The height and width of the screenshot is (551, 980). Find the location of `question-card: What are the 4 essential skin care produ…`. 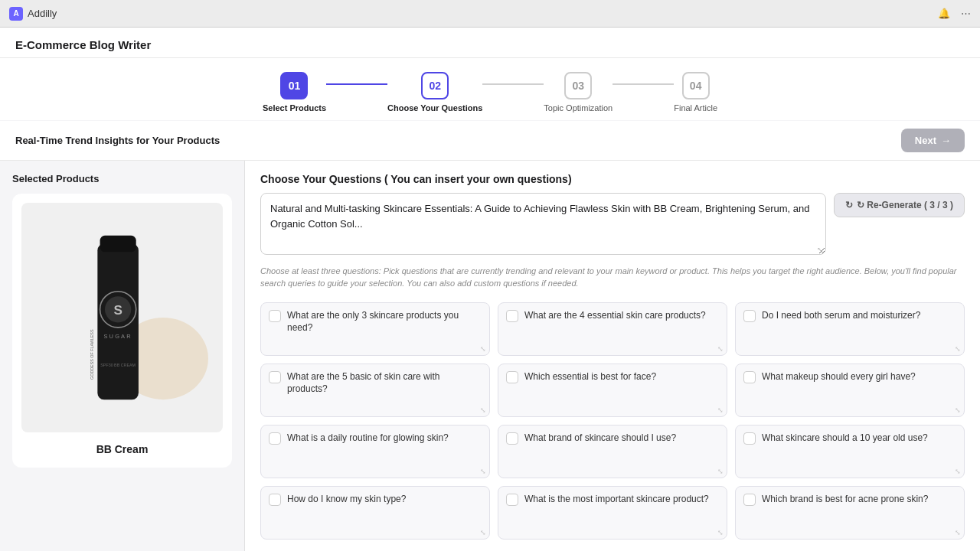

question-card: What are the 4 essential skin care produ… is located at coordinates (612, 329).